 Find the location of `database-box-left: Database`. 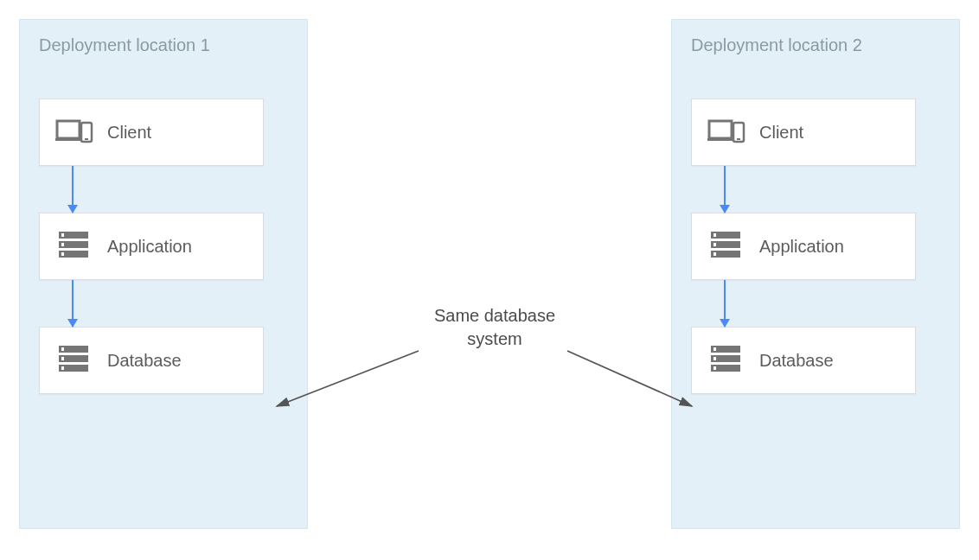

database-box-left: Database is located at coordinates (151, 360).